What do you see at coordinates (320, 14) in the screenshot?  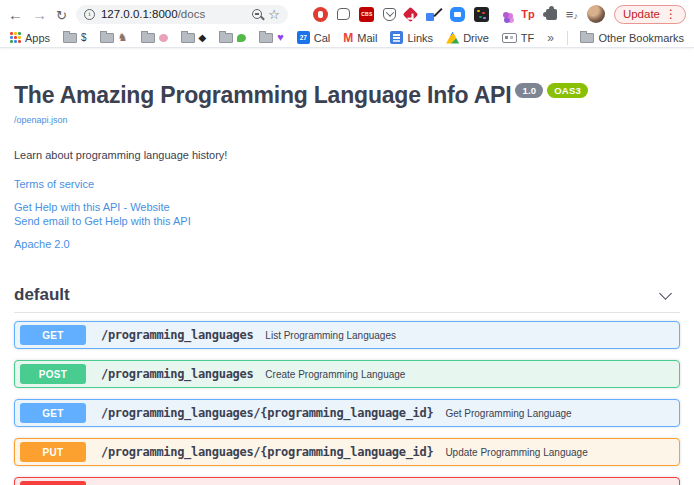 I see `hand-blocker-extension-icon` at bounding box center [320, 14].